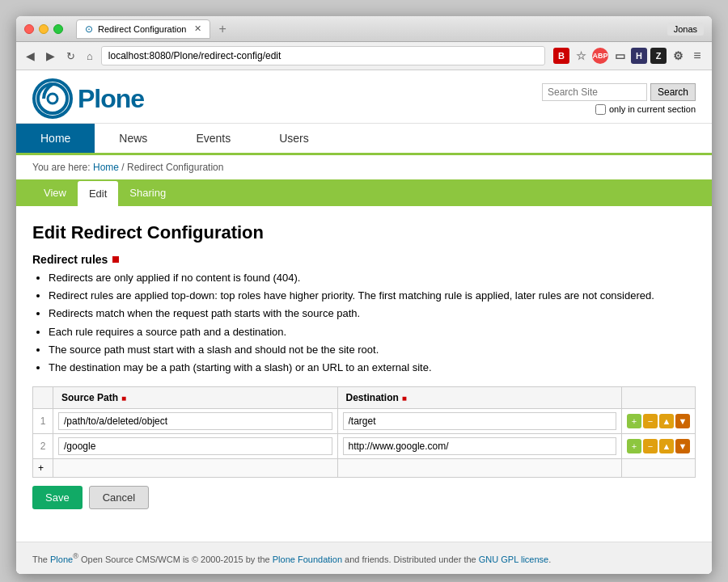 Image resolution: width=728 pixels, height=582 pixels. I want to click on breadcrumb: You are here: Home / Redirect Configurat…, so click(364, 167).